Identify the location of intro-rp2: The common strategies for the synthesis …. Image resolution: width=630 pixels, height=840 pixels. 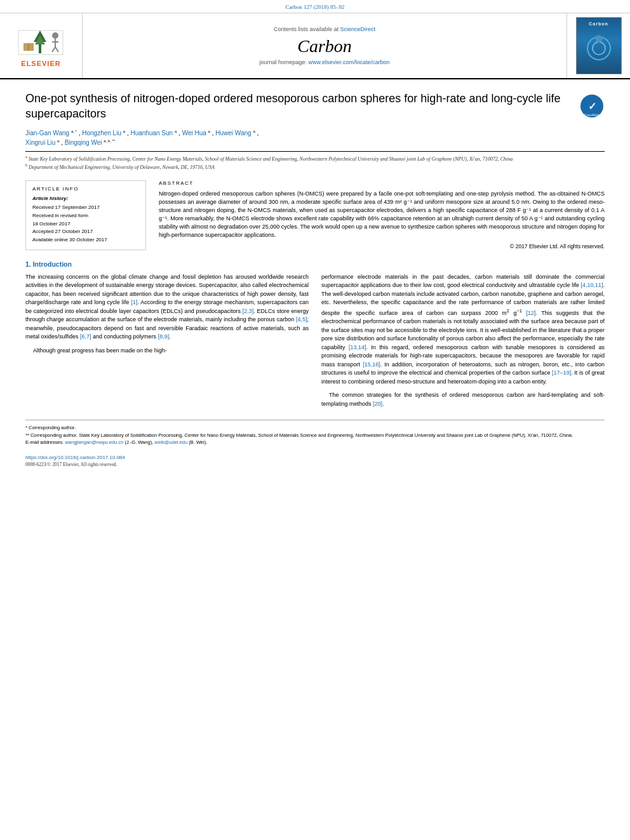
(463, 400).